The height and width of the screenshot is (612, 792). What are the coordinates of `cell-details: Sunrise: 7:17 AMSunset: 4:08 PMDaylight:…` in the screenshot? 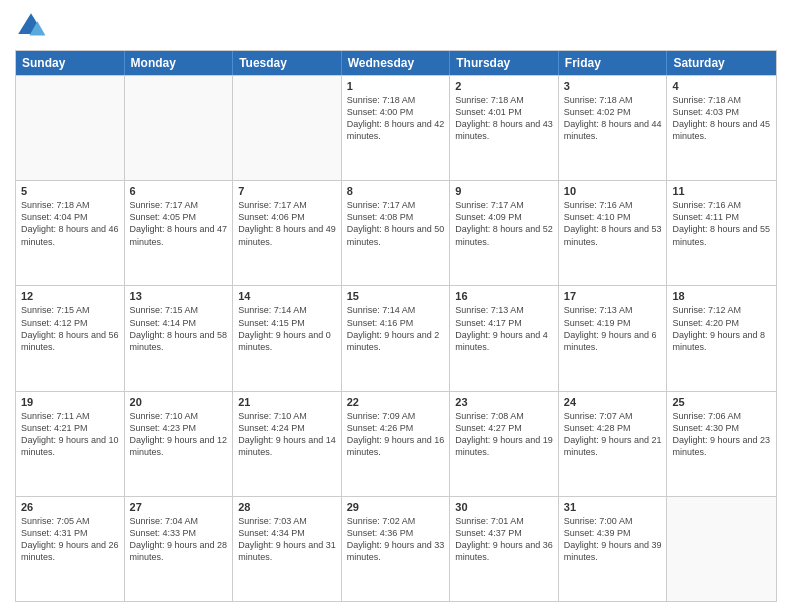 It's located at (396, 224).